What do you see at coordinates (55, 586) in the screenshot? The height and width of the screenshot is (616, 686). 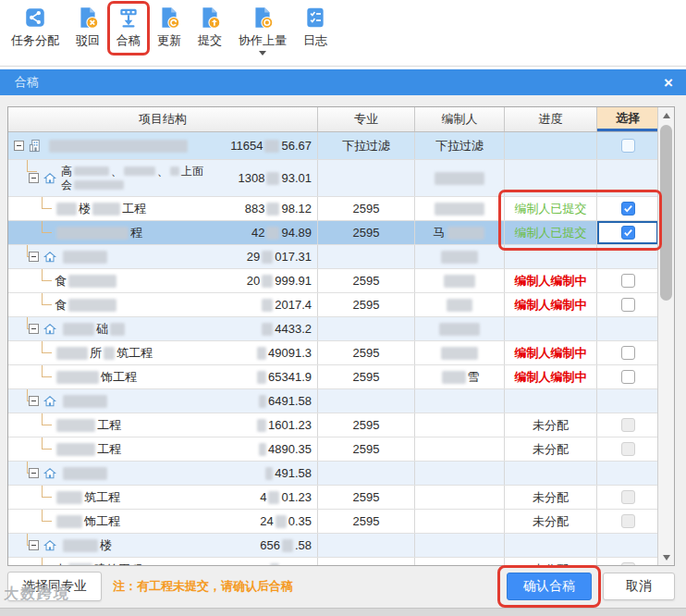 I see `select-same-specialty-button: 选择同专业` at bounding box center [55, 586].